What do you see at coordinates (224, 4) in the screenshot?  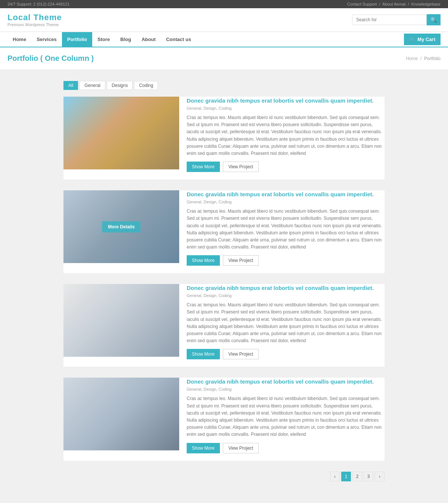 I see `top-bar: 24/7 Support: 2 (012)-224-449121 Contact…` at bounding box center [224, 4].